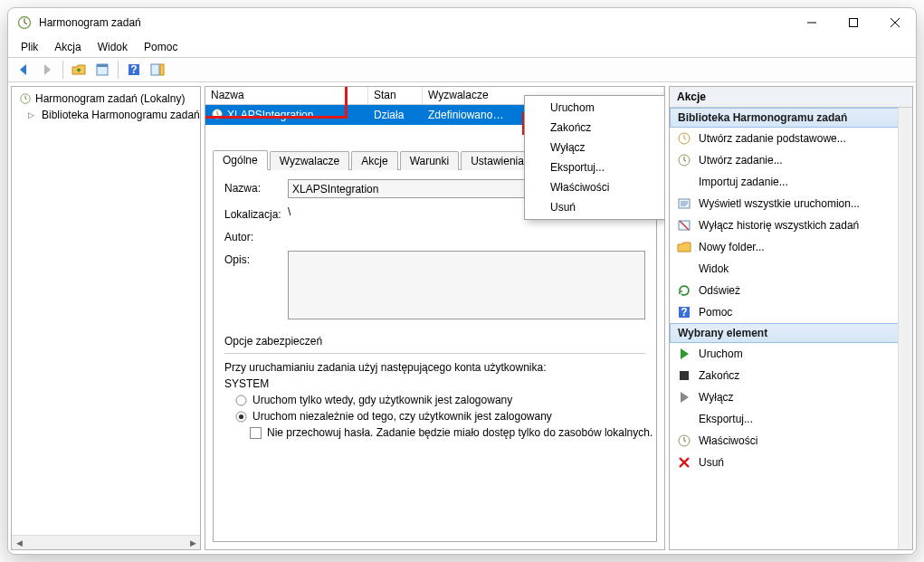 Image resolution: width=924 pixels, height=562 pixels. What do you see at coordinates (241, 400) in the screenshot?
I see `radio-icon` at bounding box center [241, 400].